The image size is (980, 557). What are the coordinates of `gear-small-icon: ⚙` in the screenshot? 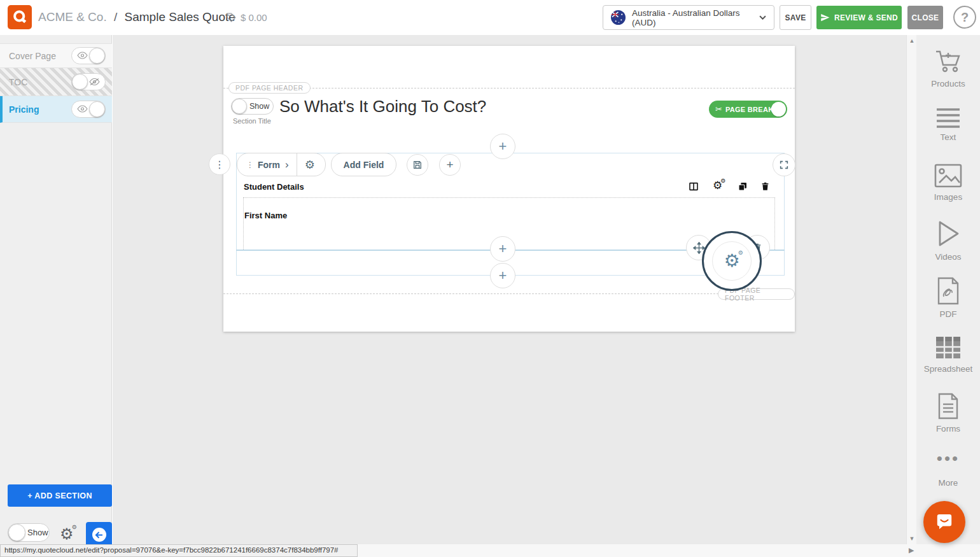 It's located at (723, 181).